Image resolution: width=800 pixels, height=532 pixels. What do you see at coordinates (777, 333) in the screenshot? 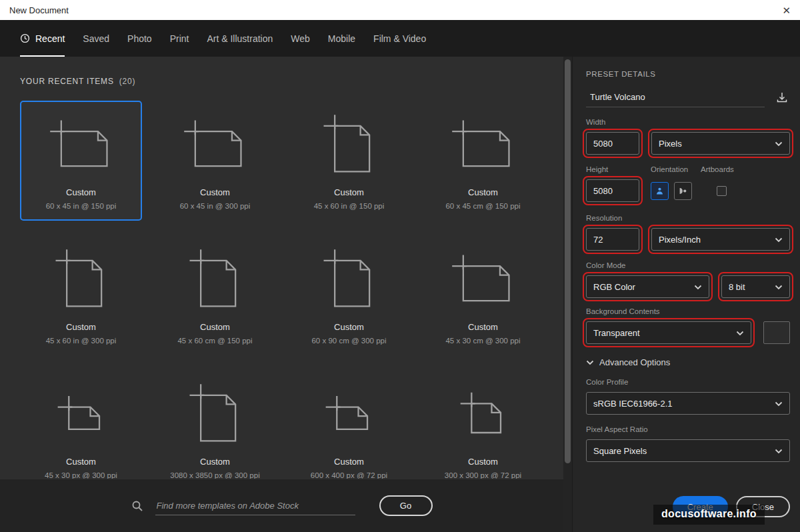
I see `background-color-swatch` at bounding box center [777, 333].